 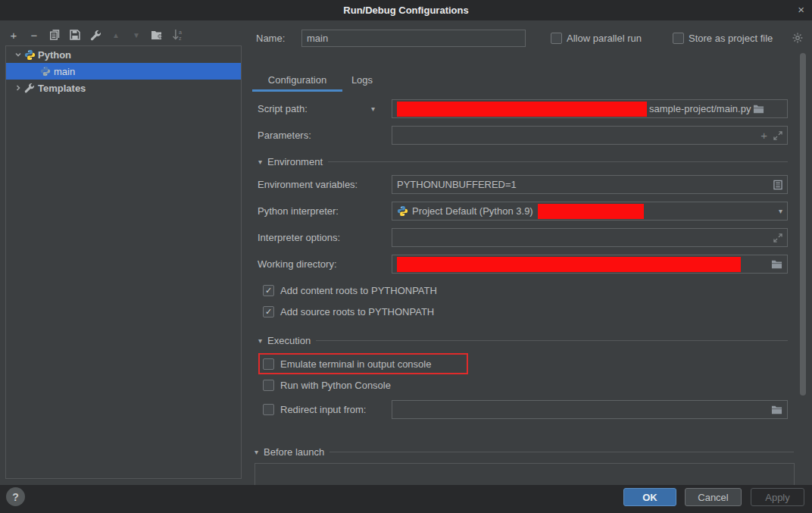 What do you see at coordinates (177, 35) in the screenshot?
I see `sort-configurations-button: az` at bounding box center [177, 35].